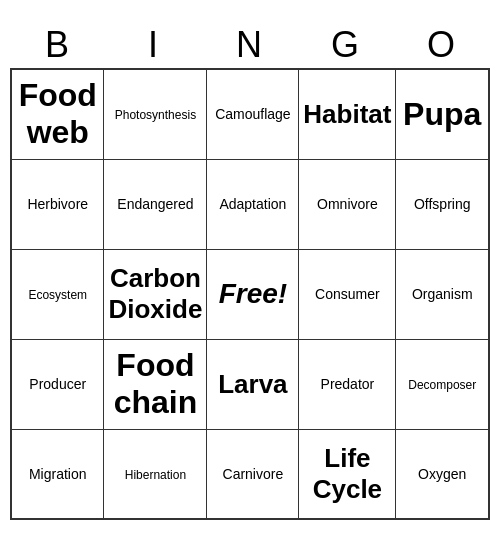  I want to click on header-letter: B, so click(58, 45).